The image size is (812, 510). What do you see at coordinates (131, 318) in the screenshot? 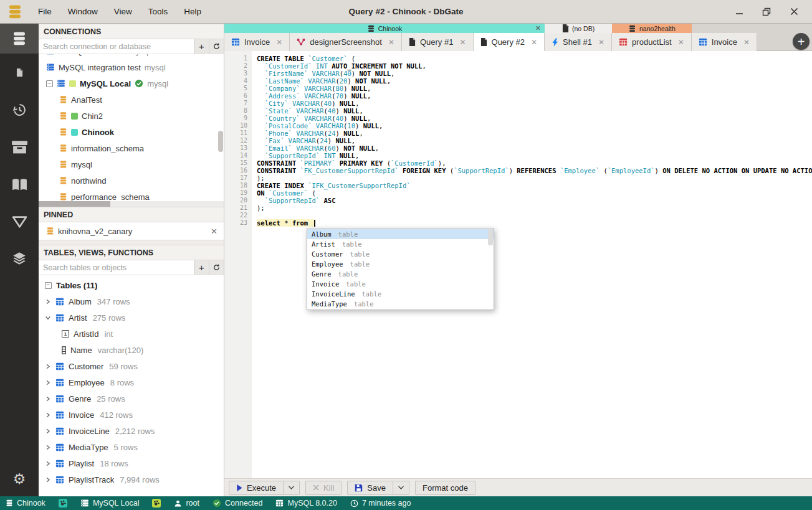
I see `table-row: Artist275 rows` at bounding box center [131, 318].